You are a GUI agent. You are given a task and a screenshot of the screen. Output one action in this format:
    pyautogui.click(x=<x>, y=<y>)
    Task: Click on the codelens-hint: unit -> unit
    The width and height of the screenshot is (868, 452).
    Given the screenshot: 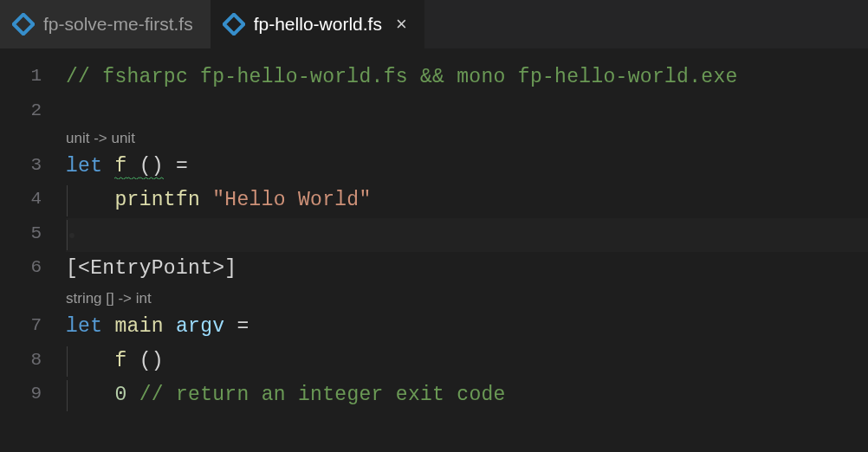 What is the action you would take?
    pyautogui.click(x=467, y=139)
    